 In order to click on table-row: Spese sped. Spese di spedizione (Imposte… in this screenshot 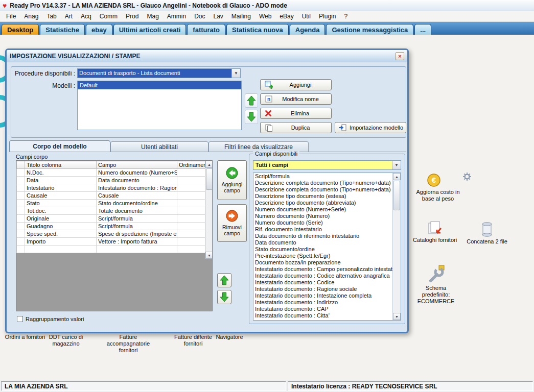, I will do `click(111, 234)`.